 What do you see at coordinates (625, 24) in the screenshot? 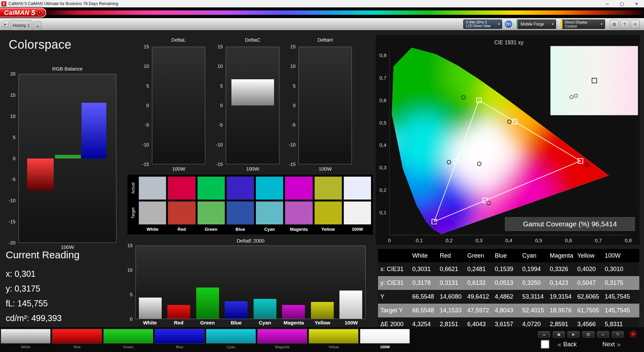
I see `help-button: ?` at bounding box center [625, 24].